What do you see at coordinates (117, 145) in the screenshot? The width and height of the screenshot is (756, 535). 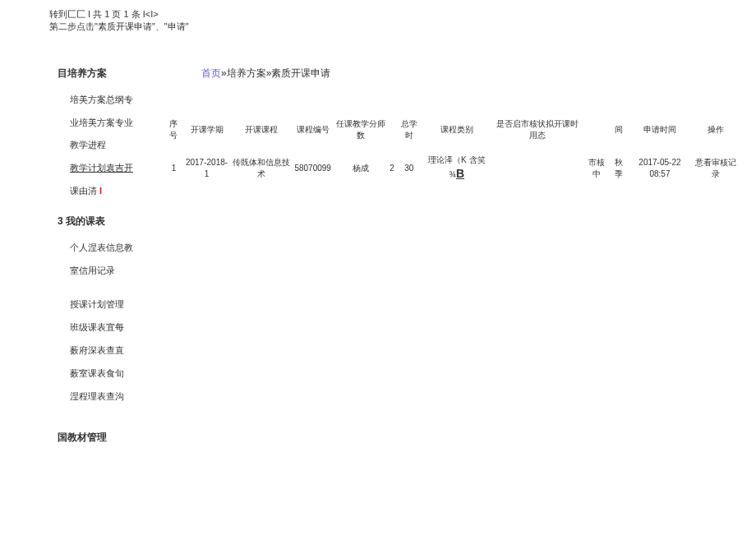 I see `sidebar-item-teaching-progress: 教学进程` at bounding box center [117, 145].